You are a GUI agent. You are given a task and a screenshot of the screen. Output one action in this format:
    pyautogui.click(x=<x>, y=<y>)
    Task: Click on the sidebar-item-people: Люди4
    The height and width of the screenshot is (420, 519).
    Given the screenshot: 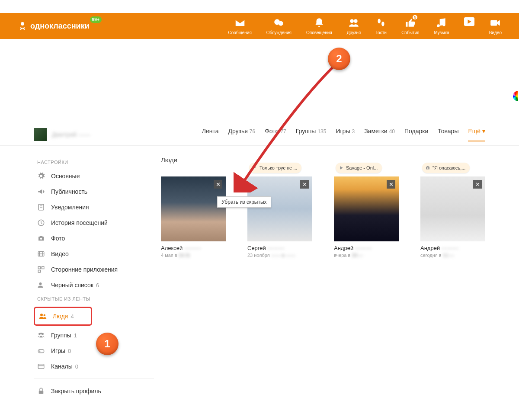 What is the action you would take?
    pyautogui.click(x=63, y=316)
    